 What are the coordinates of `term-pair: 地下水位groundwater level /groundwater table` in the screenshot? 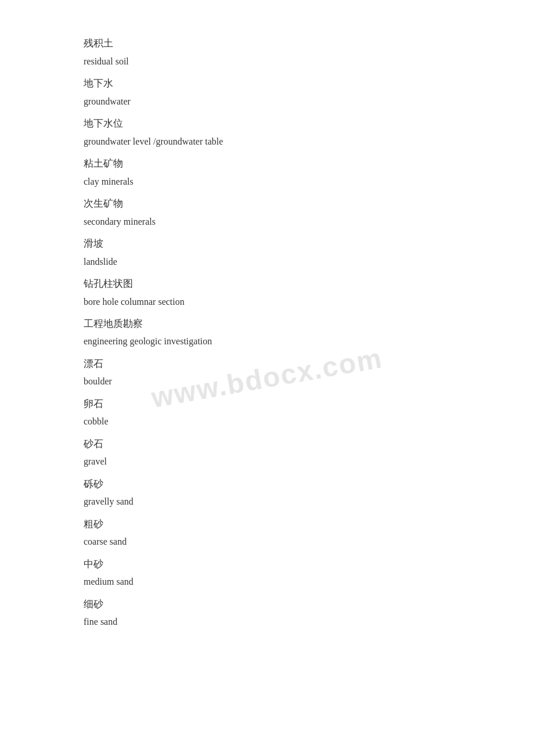 It's located at (309, 132).